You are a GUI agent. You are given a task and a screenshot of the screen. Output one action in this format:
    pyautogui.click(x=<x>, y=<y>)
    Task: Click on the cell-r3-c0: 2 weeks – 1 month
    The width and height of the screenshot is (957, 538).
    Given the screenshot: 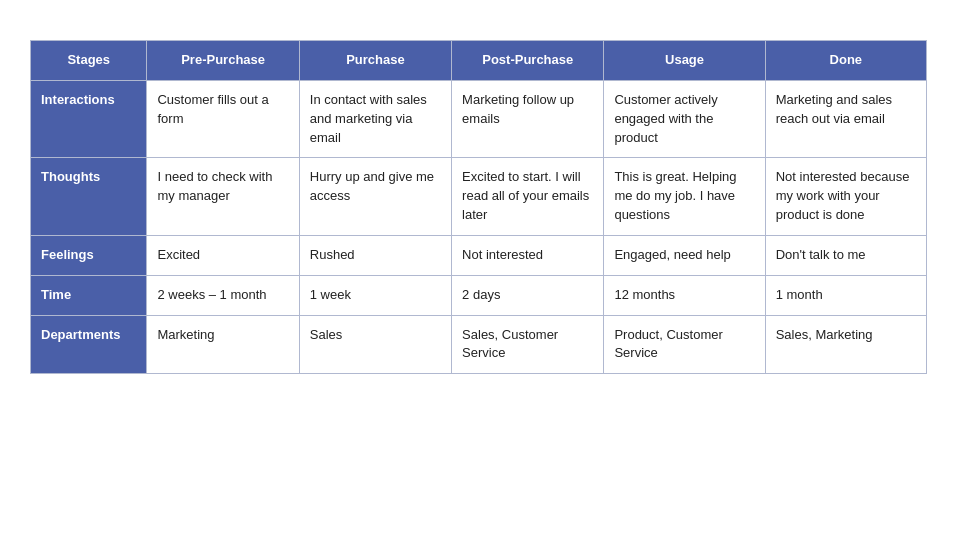 What is the action you would take?
    pyautogui.click(x=223, y=295)
    